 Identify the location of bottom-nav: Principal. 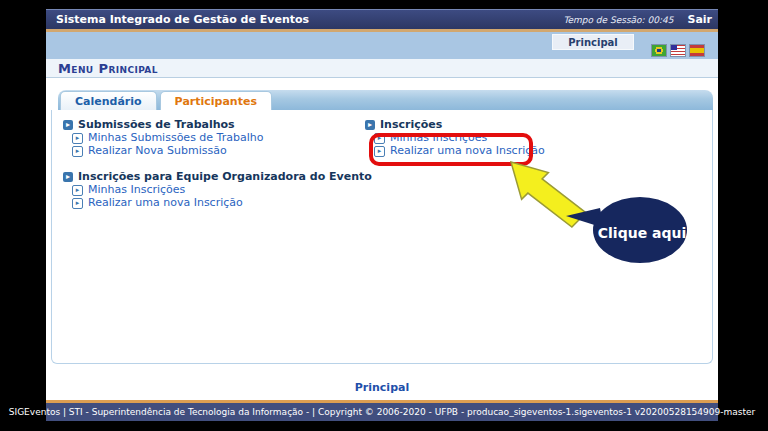
(382, 382).